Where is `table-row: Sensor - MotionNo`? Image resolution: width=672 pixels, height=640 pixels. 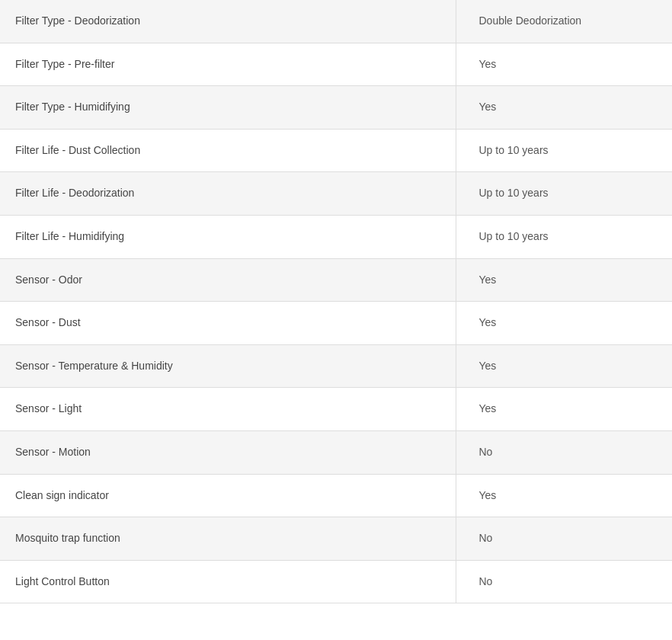
table-row: Sensor - MotionNo is located at coordinates (336, 453).